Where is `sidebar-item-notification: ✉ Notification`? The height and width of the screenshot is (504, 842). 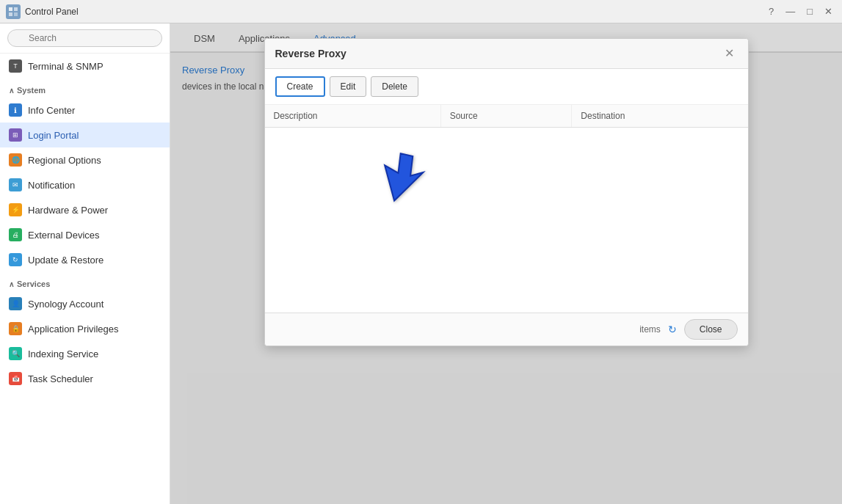
sidebar-item-notification: ✉ Notification is located at coordinates (85, 185).